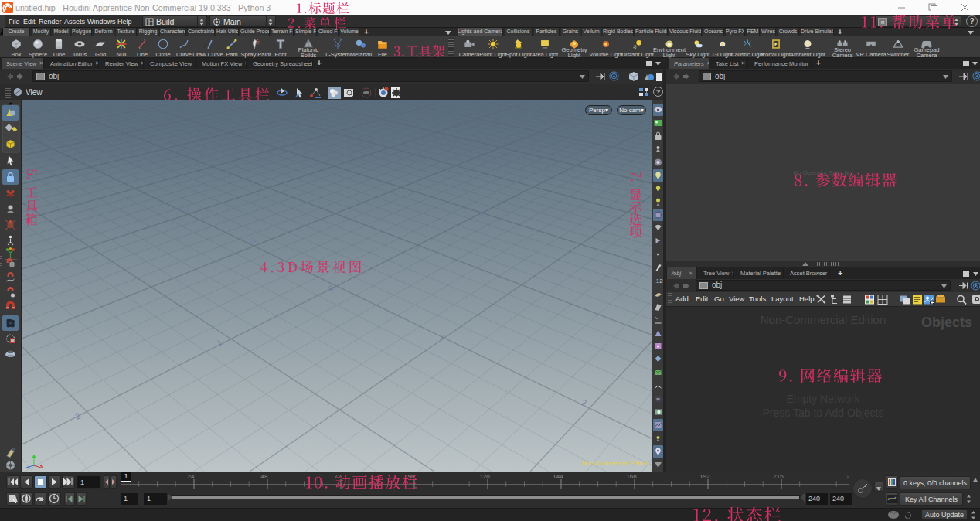 This screenshot has width=980, height=521. What do you see at coordinates (185, 210) in the screenshot?
I see `svg-text: -2` at bounding box center [185, 210].